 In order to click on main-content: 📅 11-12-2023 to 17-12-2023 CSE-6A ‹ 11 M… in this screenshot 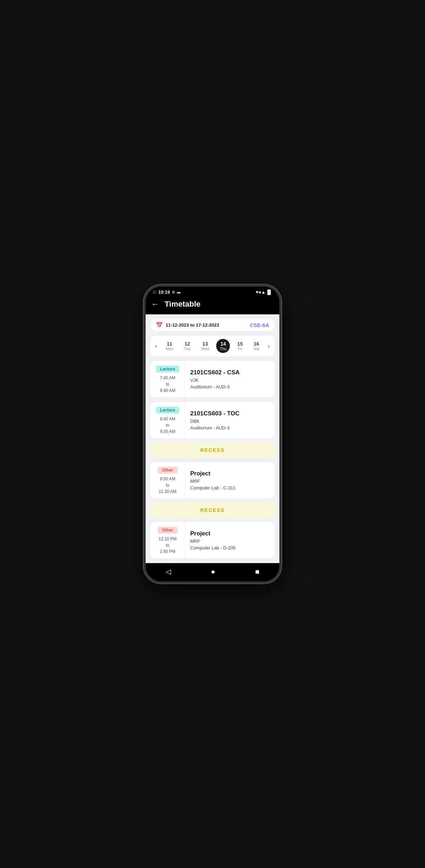, I will do `click(213, 439)`.